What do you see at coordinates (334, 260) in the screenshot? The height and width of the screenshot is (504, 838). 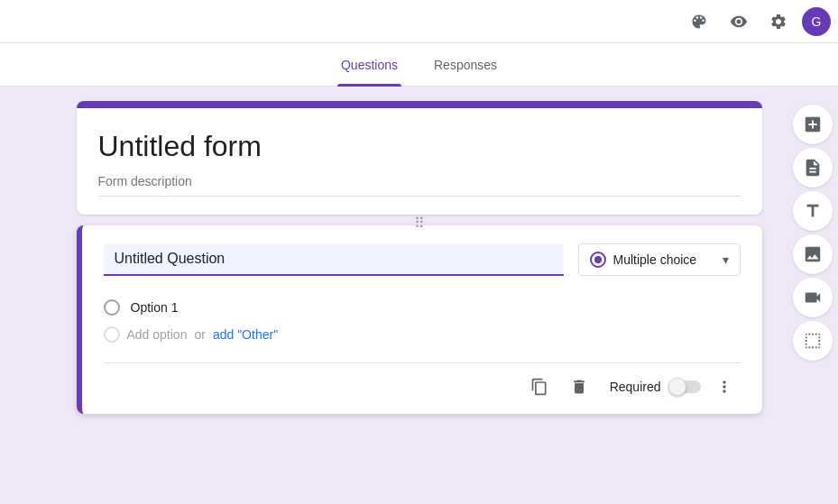 I see `question-input-wrapper` at bounding box center [334, 260].